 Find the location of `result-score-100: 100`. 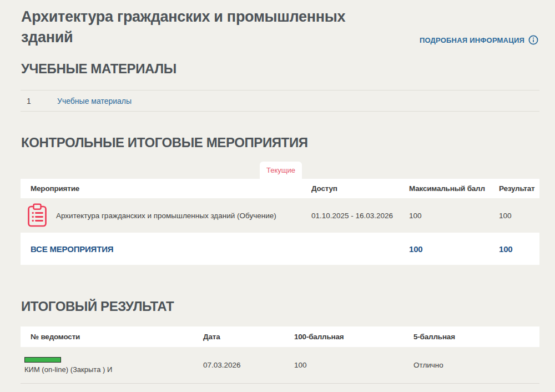

result-score-100: 100 is located at coordinates (354, 365).